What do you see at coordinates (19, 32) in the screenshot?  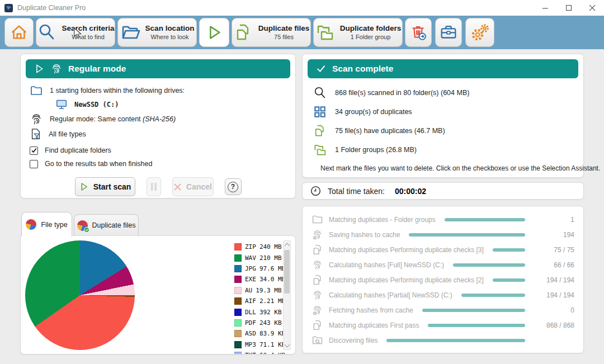 I see `tab-home` at bounding box center [19, 32].